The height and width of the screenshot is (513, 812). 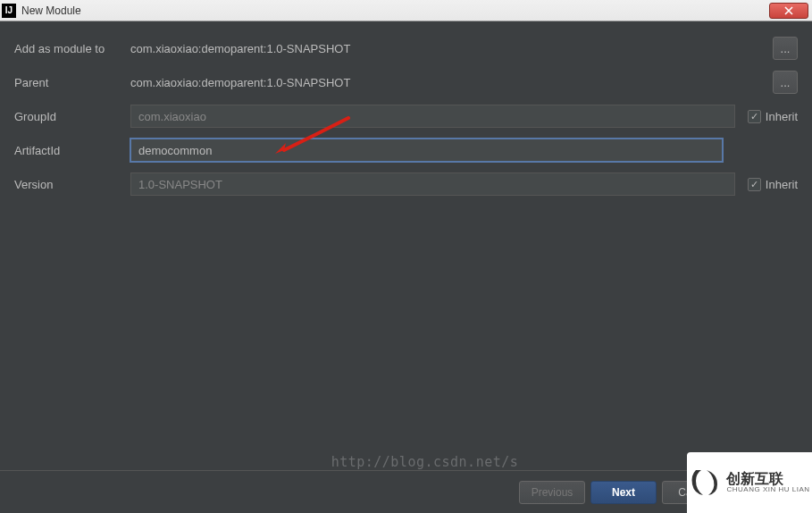 What do you see at coordinates (9, 11) in the screenshot?
I see `app-icon: IJ` at bounding box center [9, 11].